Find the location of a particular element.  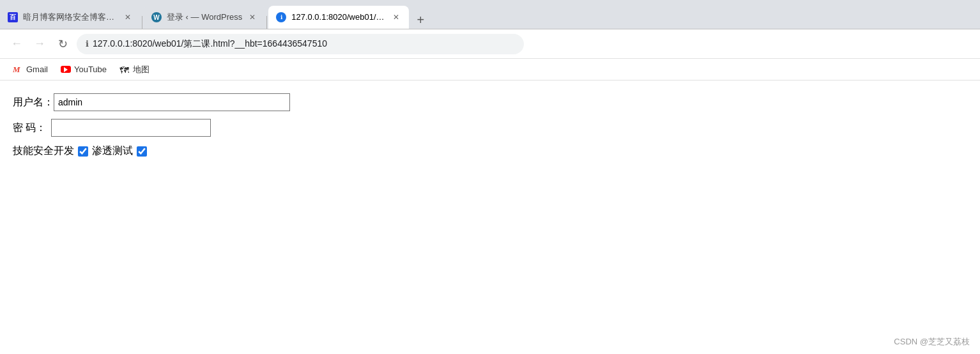

info-icon: ℹ is located at coordinates (87, 43).